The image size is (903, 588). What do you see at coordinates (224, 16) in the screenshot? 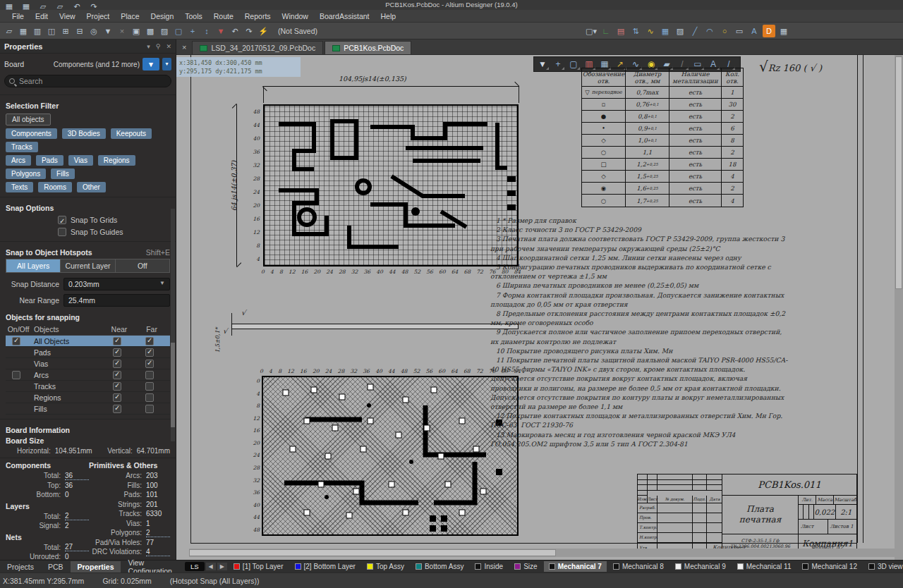
I see `menu-item-7: Route` at bounding box center [224, 16].